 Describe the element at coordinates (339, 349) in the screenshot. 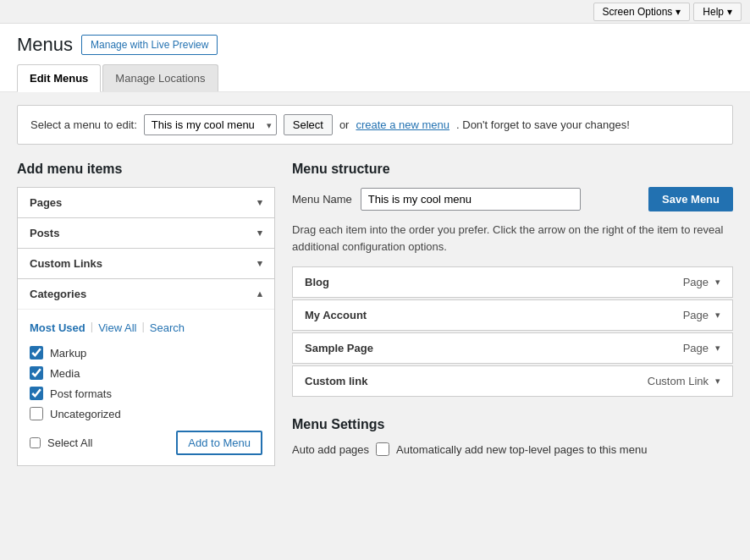

I see `menu-item-sample-page-label: Sample Page` at that location.